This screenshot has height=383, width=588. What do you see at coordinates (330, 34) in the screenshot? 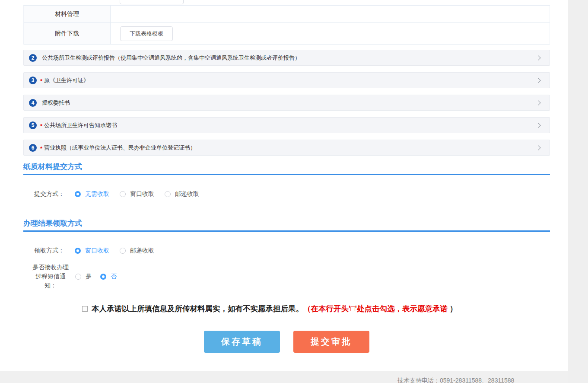
I see `attachment-download-value: 下载表格模板` at bounding box center [330, 34].